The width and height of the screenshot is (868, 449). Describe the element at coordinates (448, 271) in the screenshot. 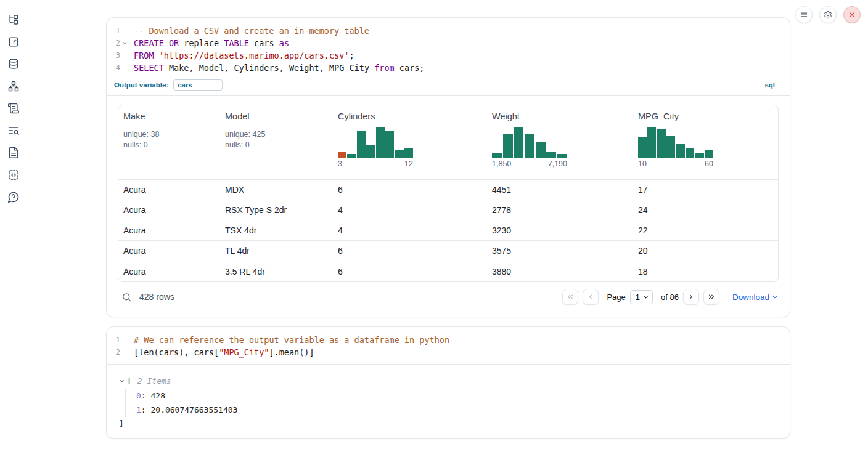

I see `table-row: Acura3.5 RL 4dr6388018` at that location.